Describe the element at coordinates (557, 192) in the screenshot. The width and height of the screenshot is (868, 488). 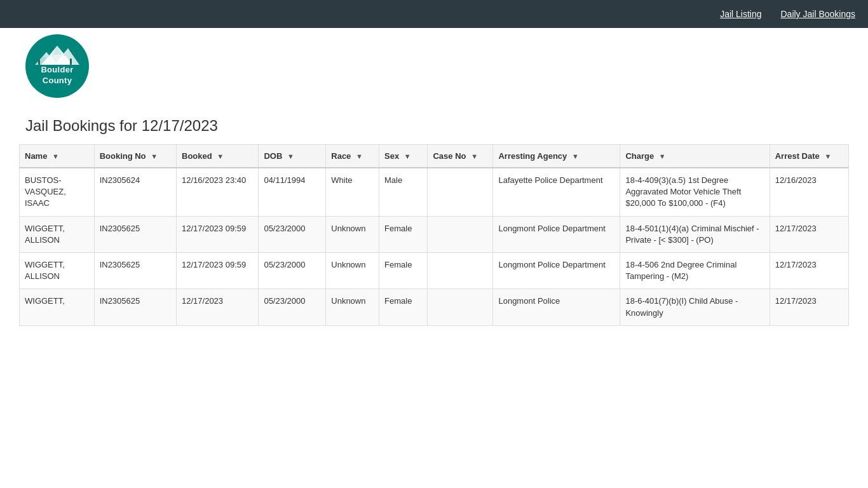
I see `cell-arresting_agency: Lafayette Police Department` at that location.